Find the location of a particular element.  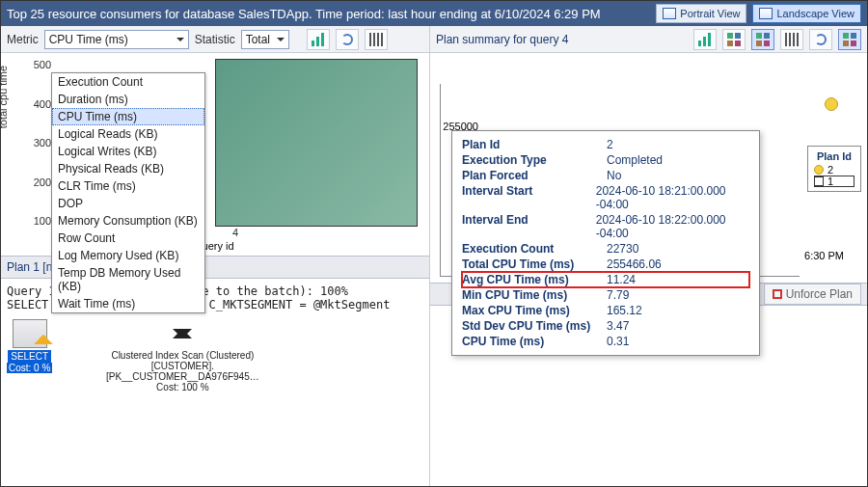

view-mode-4-button is located at coordinates (792, 40).